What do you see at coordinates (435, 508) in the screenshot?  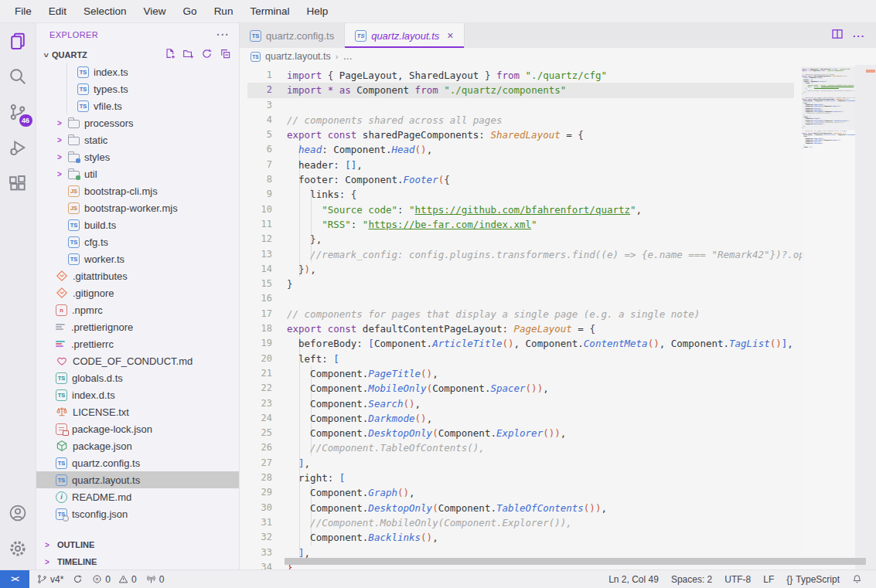 I see `code-token: (` at bounding box center [435, 508].